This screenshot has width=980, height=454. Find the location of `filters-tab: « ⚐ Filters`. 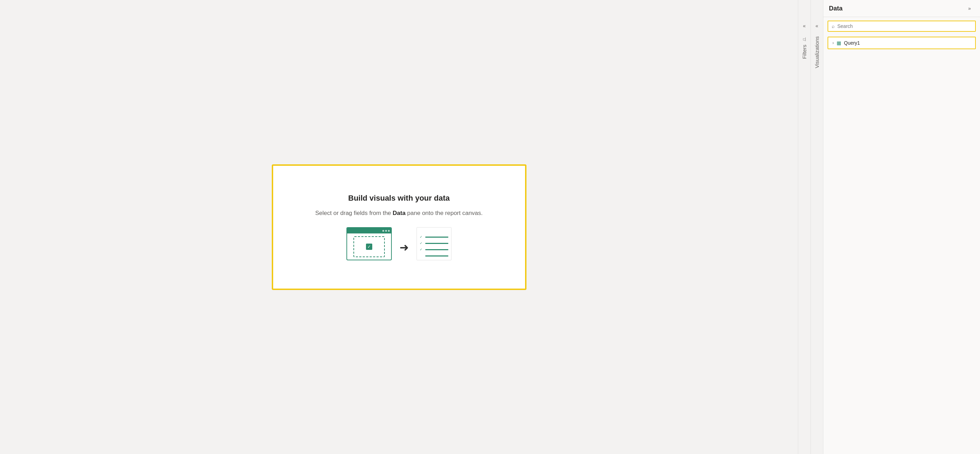

filters-tab: « ⚐ Filters is located at coordinates (804, 227).